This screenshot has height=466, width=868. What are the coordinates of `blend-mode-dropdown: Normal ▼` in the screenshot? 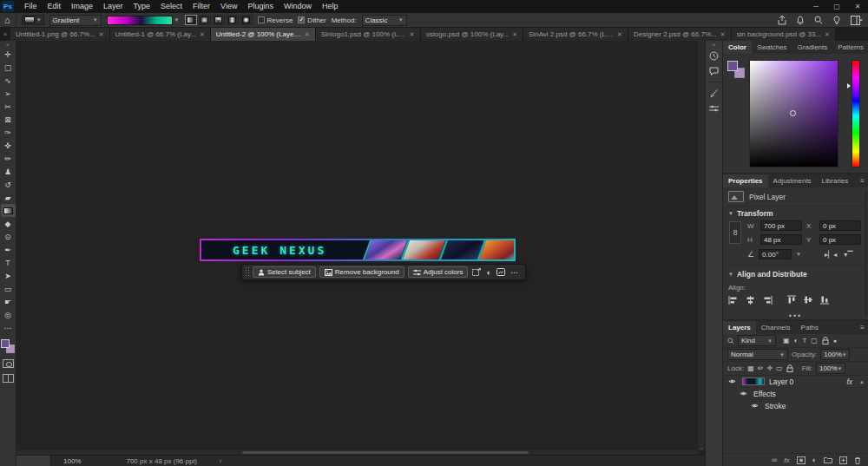 It's located at (758, 354).